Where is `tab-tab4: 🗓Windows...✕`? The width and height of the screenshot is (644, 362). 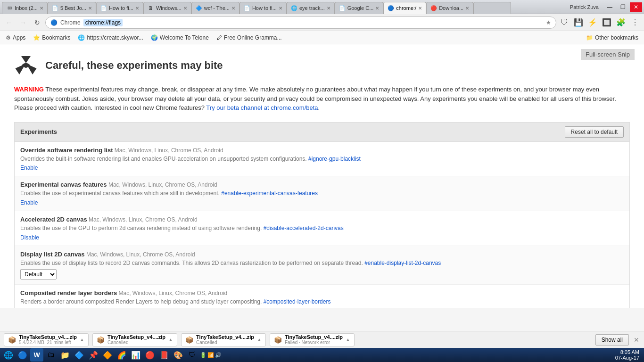 tab-tab4: 🗓Windows...✕ is located at coordinates (167, 8).